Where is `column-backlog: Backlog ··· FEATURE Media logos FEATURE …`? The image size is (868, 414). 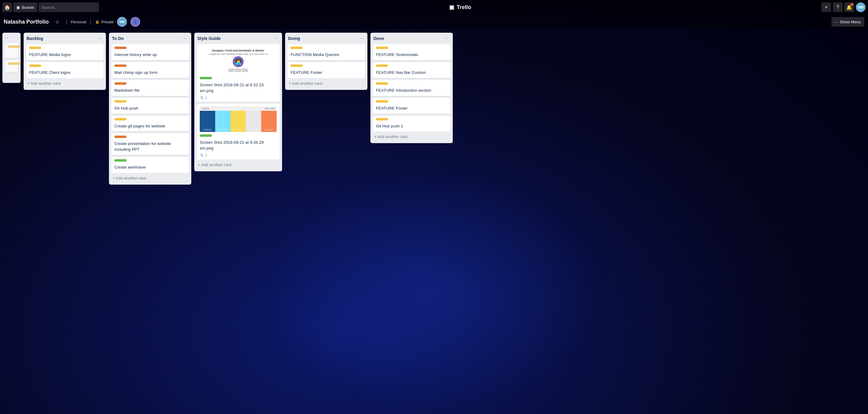
column-backlog: Backlog ··· FEATURE Media logos FEATURE … is located at coordinates (65, 61).